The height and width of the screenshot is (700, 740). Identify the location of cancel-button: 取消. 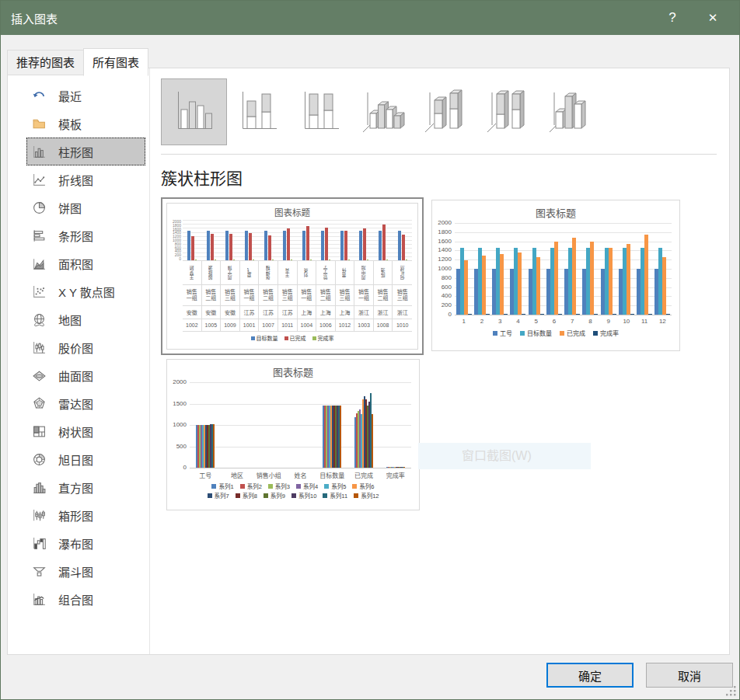
(689, 675).